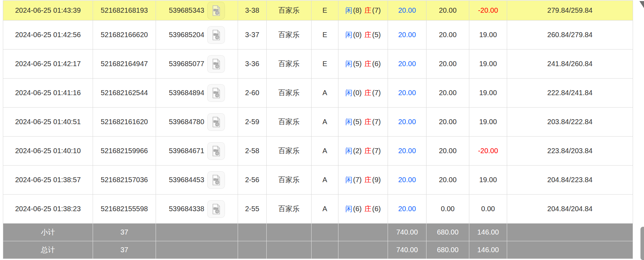  Describe the element at coordinates (357, 64) in the screenshot. I see `player-result-points: (5)` at that location.